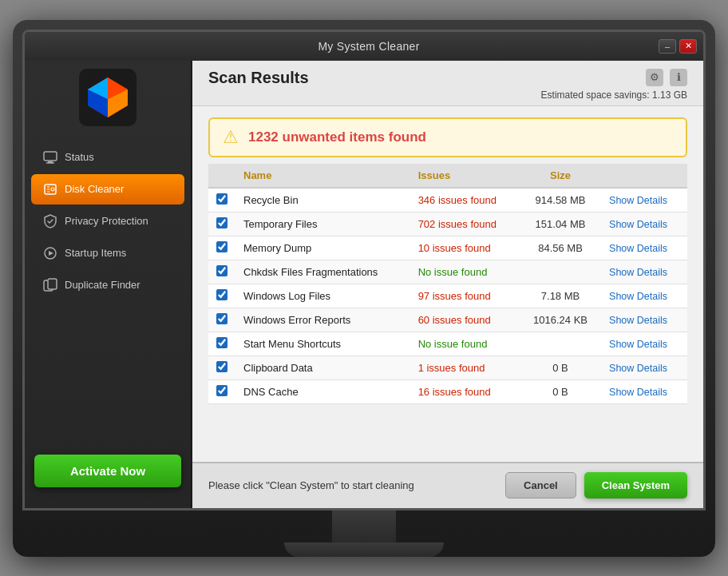  Describe the element at coordinates (679, 77) in the screenshot. I see `info-icon: ℹ` at that location.